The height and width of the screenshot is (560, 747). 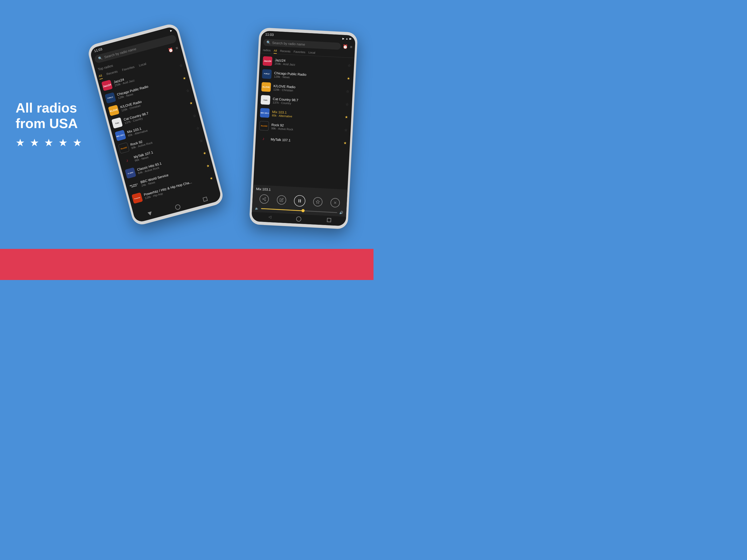 What do you see at coordinates (289, 44) in the screenshot?
I see `search-placeholder-right: Search by radio name` at bounding box center [289, 44].